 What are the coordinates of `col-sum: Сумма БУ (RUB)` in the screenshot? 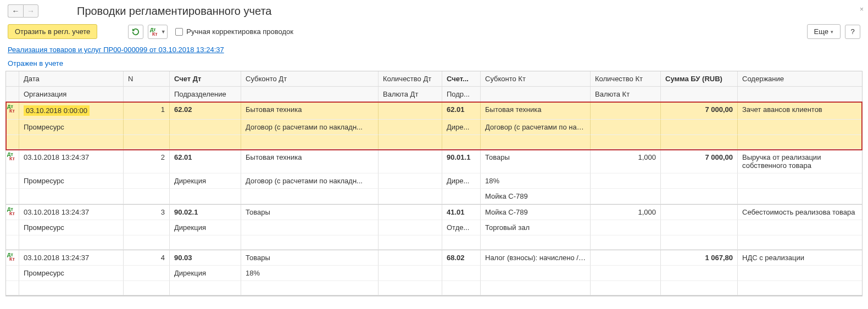 It's located at (699, 79).